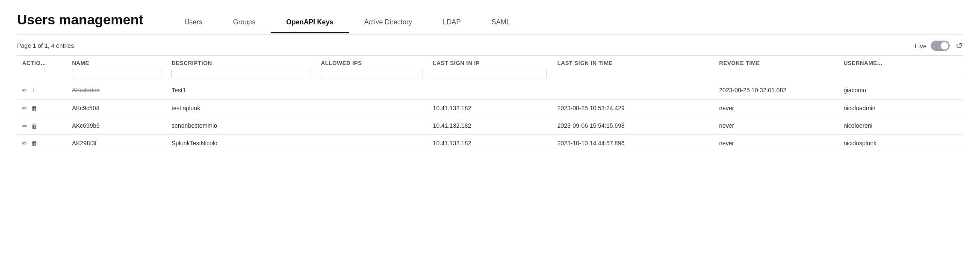  Describe the element at coordinates (116, 91) in the screenshot. I see `cell-name-0: AKc4bded` at that location.